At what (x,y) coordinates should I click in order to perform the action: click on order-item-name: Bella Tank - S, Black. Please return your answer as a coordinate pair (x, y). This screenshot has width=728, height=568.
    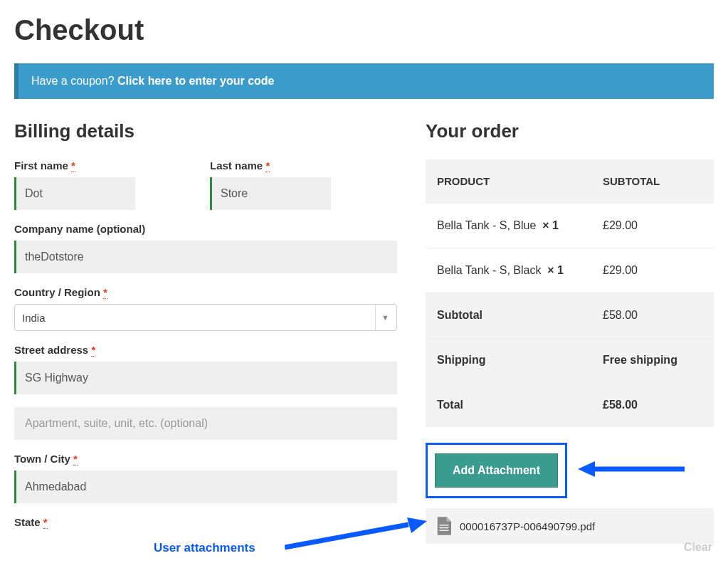
    Looking at the image, I should click on (489, 270).